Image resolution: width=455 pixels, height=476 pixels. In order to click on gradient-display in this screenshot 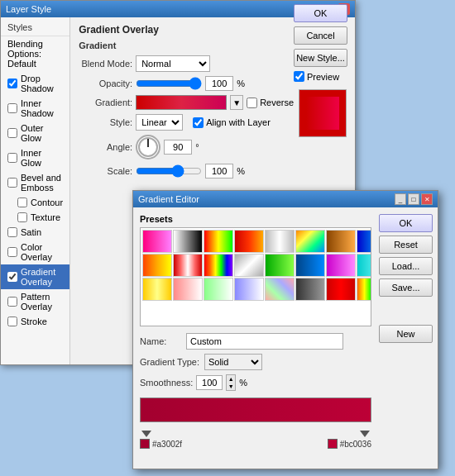, I will do `click(256, 410)`.